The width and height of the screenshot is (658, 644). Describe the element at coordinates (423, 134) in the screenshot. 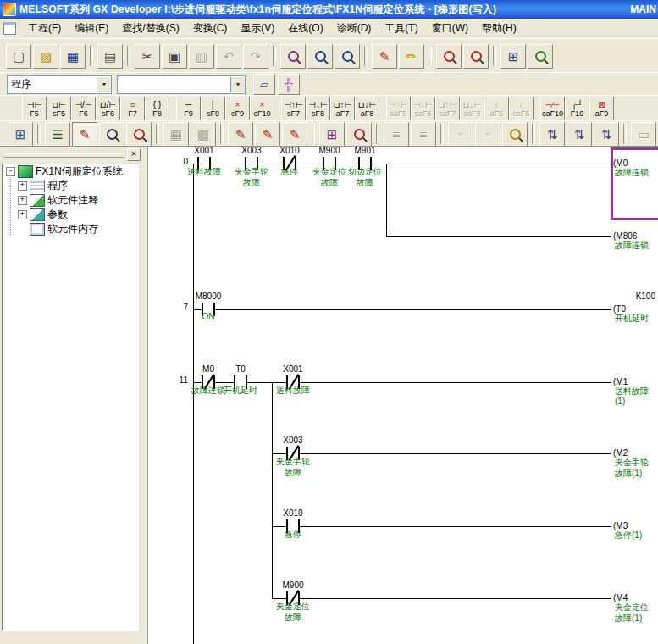

I see `monitor-stop-icon: ≡` at that location.